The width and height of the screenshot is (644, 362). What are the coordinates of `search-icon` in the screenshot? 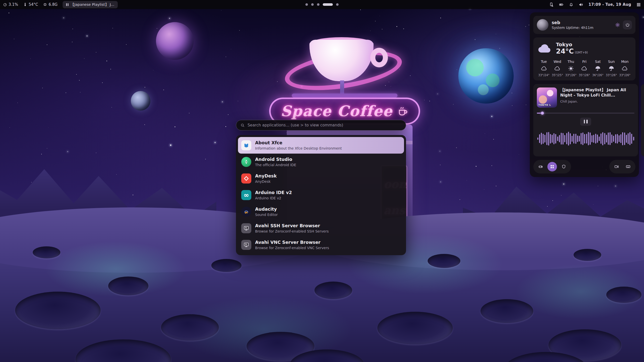 It's located at (243, 125).